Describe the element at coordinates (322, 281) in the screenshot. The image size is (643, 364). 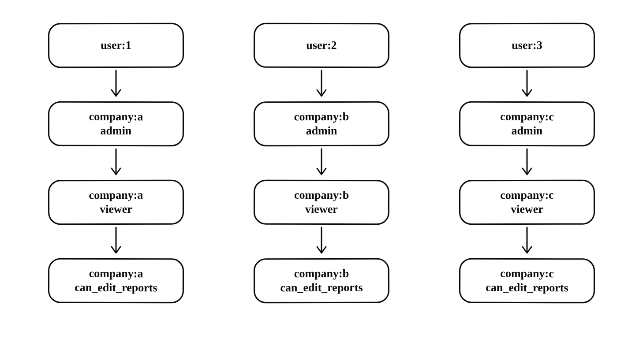
I see `diagram-node-can-edit-reports: company:b can_edit_reports` at that location.